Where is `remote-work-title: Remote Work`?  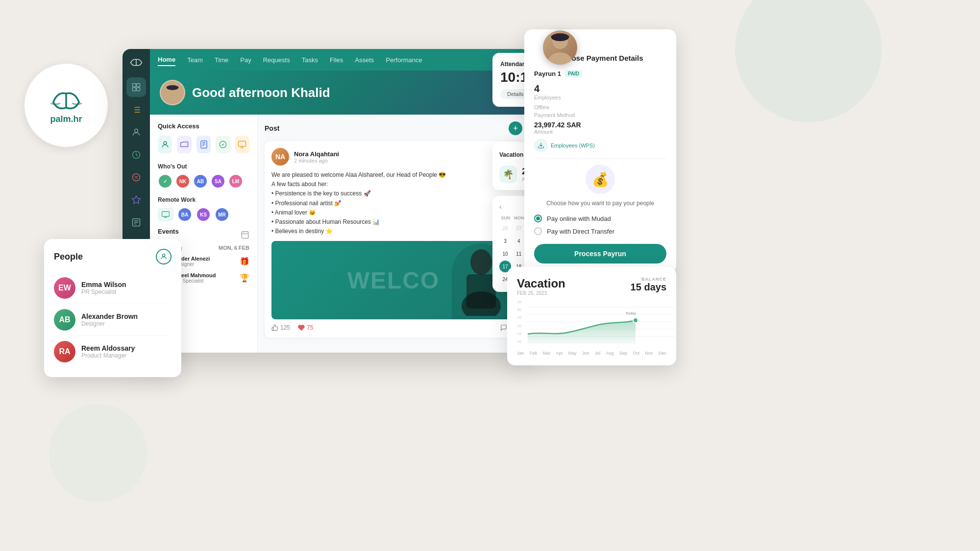 remote-work-title: Remote Work is located at coordinates (204, 200).